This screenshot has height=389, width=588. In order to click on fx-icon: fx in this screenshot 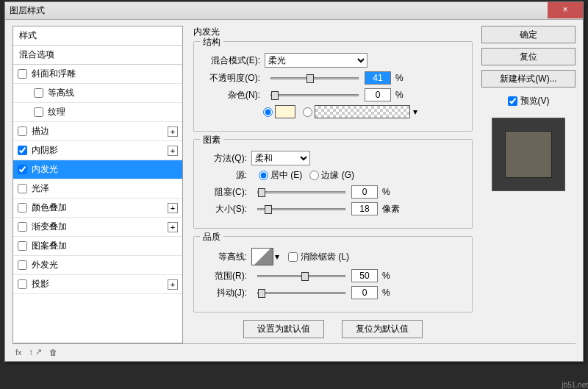, I will do `click(19, 352)`.